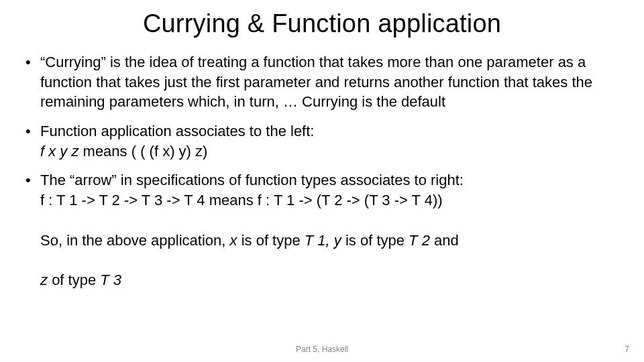 This screenshot has width=644, height=362. What do you see at coordinates (252, 180) in the screenshot?
I see `bullet-line: The “arrow” in specifications of functio…` at bounding box center [252, 180].